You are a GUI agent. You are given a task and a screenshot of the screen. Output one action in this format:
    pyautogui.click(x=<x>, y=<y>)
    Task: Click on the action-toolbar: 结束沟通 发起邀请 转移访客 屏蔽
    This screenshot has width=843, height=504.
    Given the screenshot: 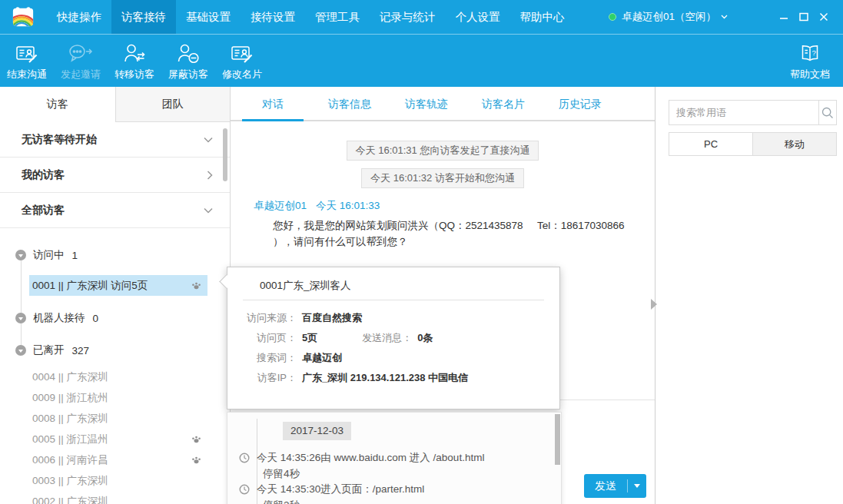 What is the action you would take?
    pyautogui.click(x=421, y=60)
    